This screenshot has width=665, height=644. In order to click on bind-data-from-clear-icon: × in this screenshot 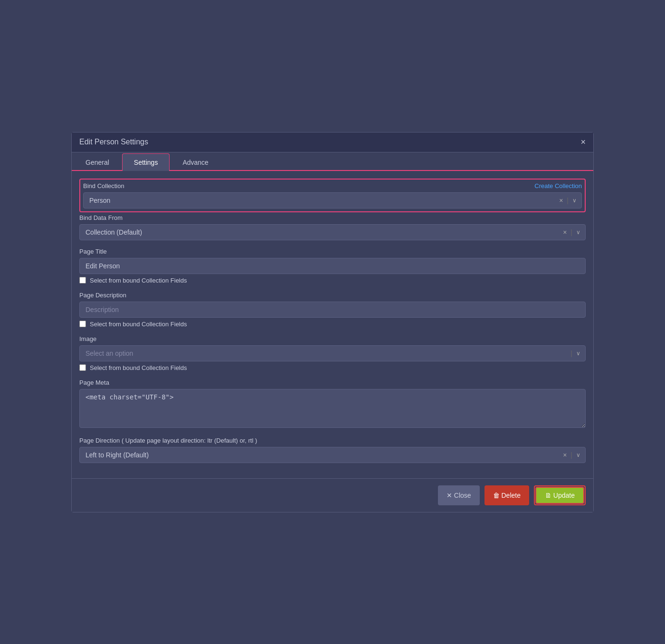, I will do `click(565, 232)`.